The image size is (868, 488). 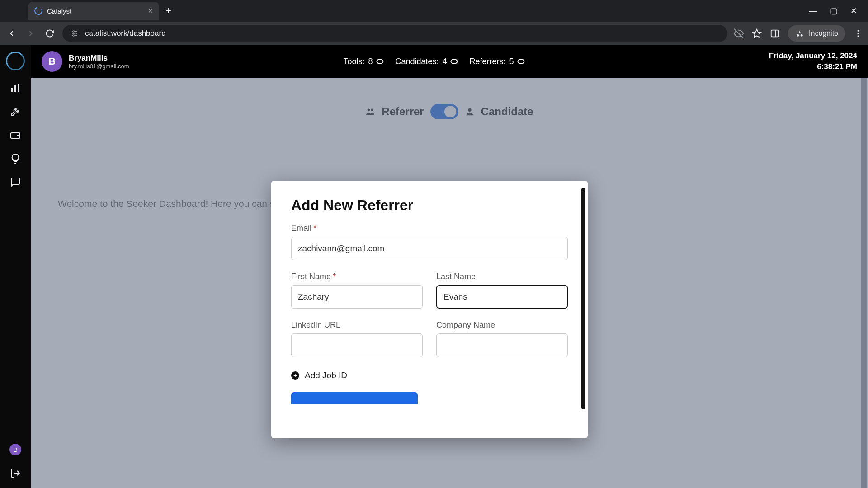 What do you see at coordinates (449, 61) in the screenshot?
I see `app-header: B BryanMills bry.mills01@gmail.com Tools…` at bounding box center [449, 61].